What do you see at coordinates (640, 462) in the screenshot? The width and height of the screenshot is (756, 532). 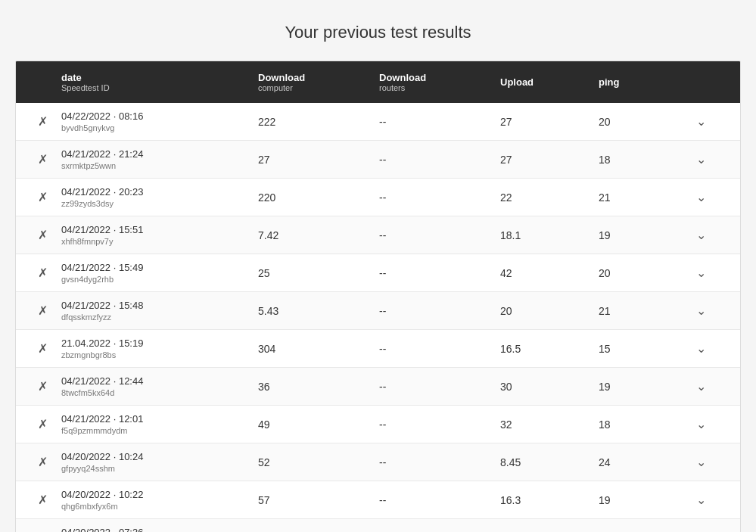 I see `ping-cell: 24` at bounding box center [640, 462].